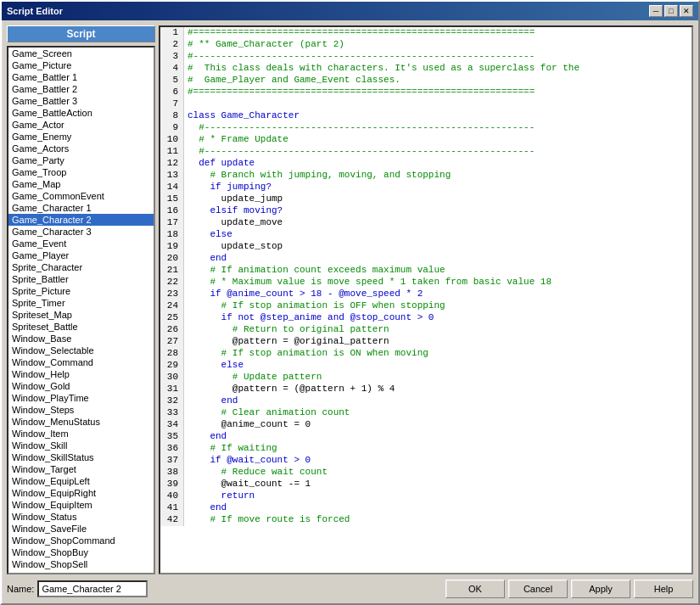 The width and height of the screenshot is (700, 605). What do you see at coordinates (172, 33) in the screenshot?
I see `line-number: 1` at bounding box center [172, 33].